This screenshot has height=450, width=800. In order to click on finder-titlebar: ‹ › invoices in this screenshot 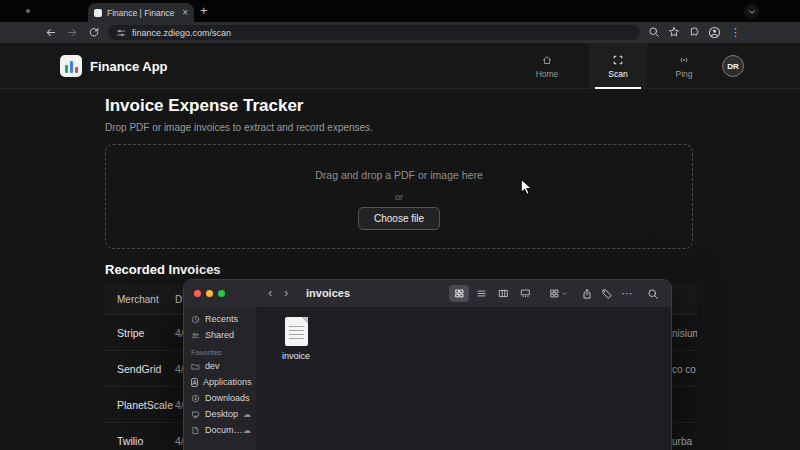, I will do `click(428, 294)`.